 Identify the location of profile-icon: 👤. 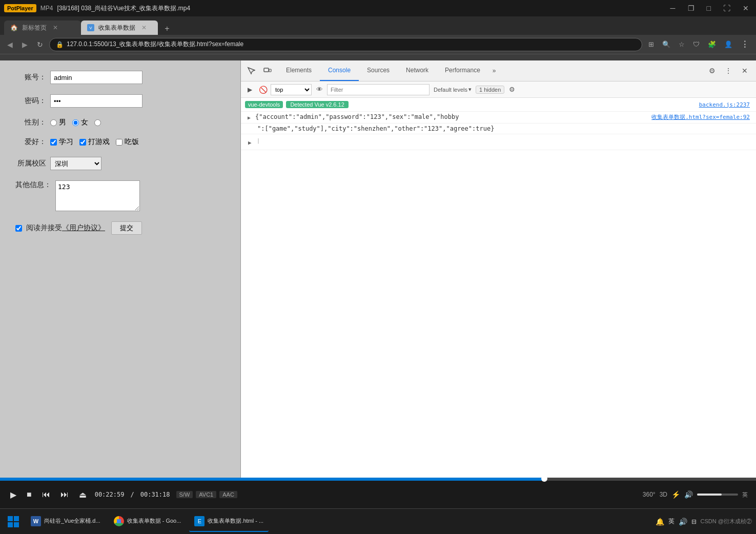
(728, 44).